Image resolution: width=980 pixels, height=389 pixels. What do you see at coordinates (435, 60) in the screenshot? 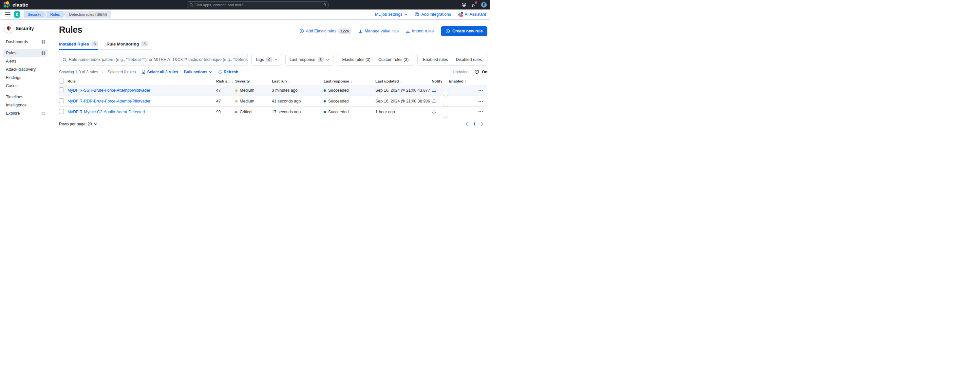
I see `enabled-rules-filter: Enabled rules` at bounding box center [435, 60].